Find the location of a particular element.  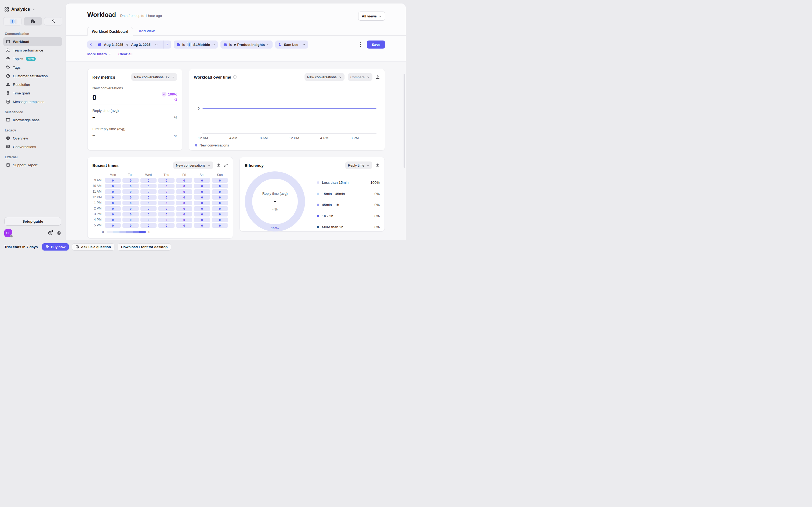

save-button: Save is located at coordinates (376, 45).